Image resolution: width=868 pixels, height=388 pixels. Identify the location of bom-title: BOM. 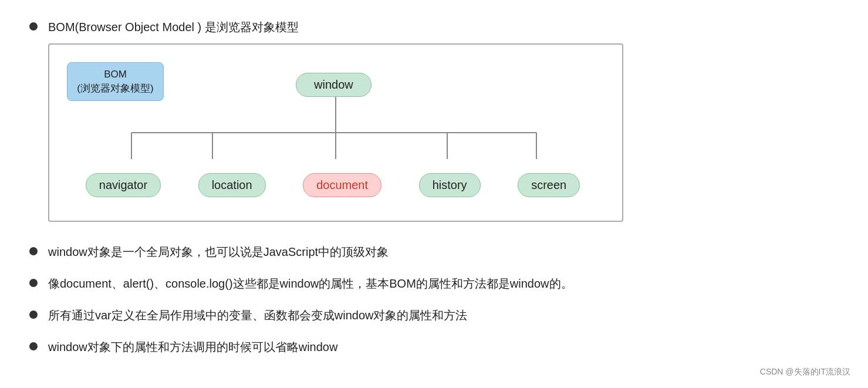
(115, 75).